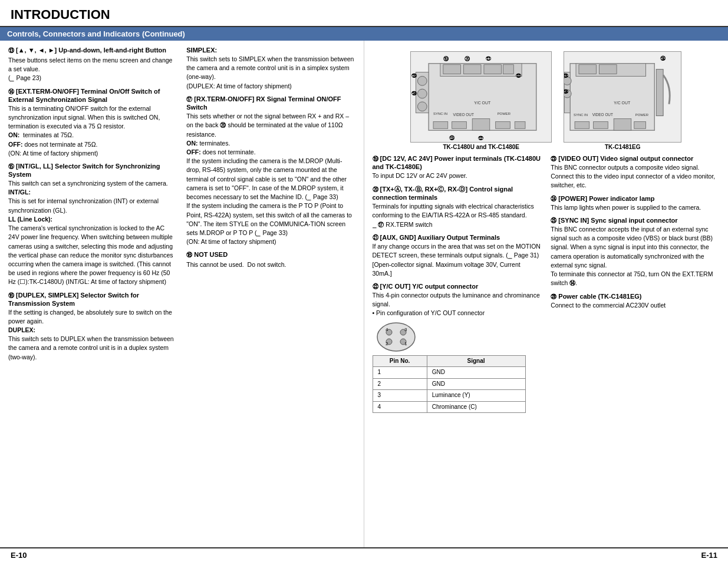 Image resolution: width=728 pixels, height=562 pixels. I want to click on footer-right: E-11, so click(710, 555).